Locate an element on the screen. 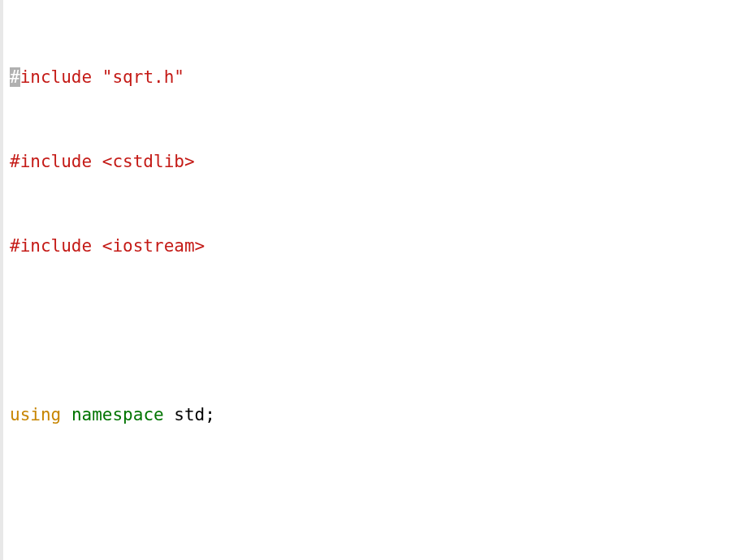  identifier-token: std is located at coordinates (189, 415).